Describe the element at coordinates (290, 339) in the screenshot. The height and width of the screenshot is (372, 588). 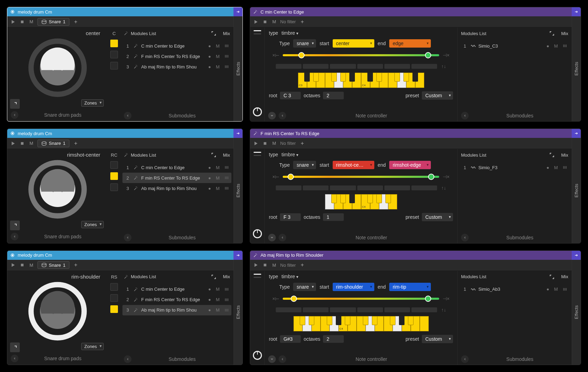
I see `root-field: G#3` at that location.